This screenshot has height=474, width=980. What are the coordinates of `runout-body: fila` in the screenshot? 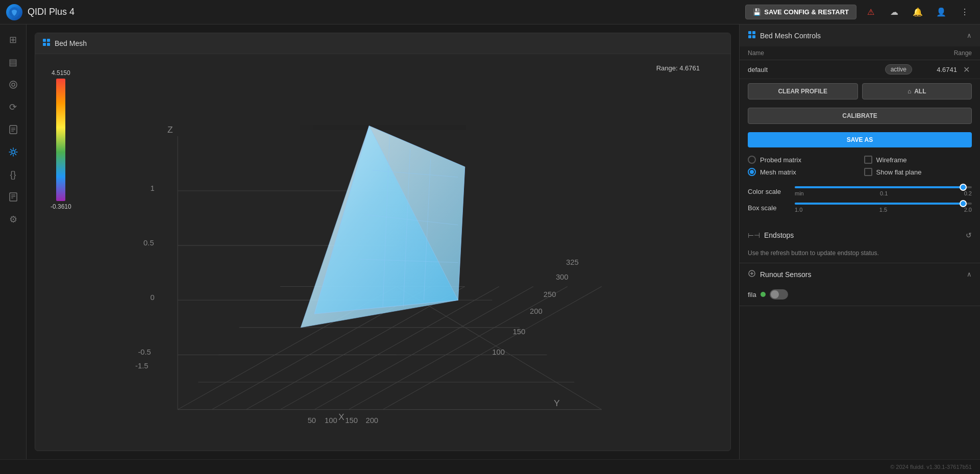 It's located at (860, 295).